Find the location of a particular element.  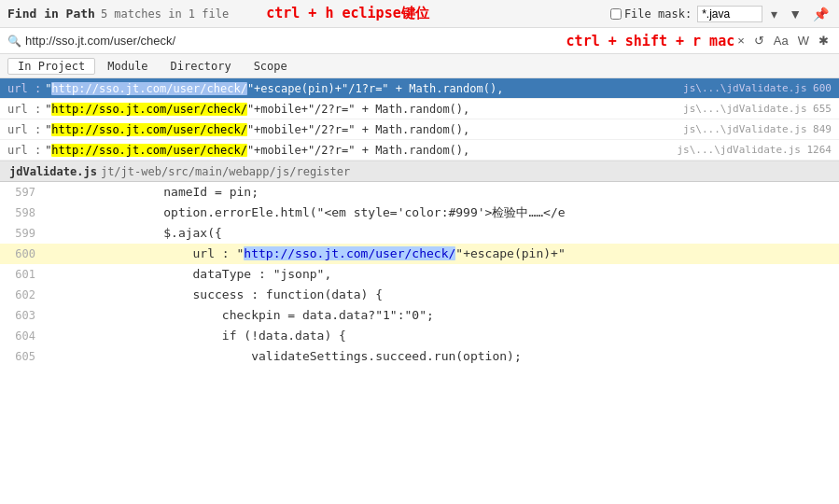

toolbar: Find in Path 5 matches in 1 file ctrl + … is located at coordinates (420, 14).